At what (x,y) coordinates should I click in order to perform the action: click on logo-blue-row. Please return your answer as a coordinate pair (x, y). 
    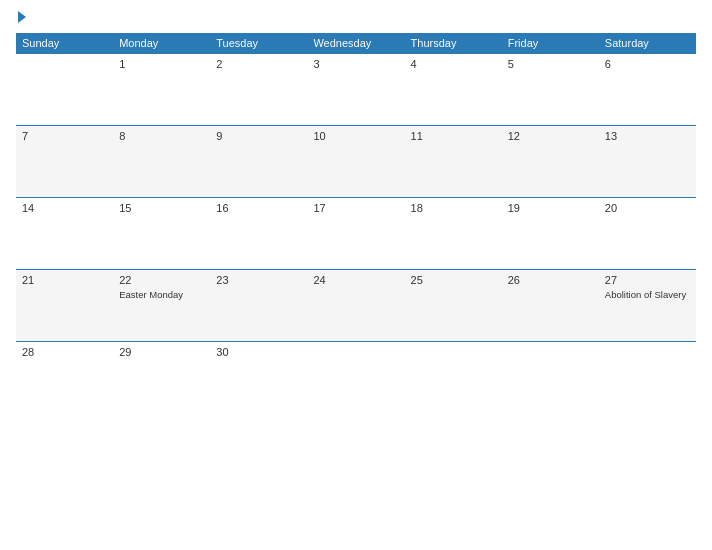
    Looking at the image, I should click on (21, 18).